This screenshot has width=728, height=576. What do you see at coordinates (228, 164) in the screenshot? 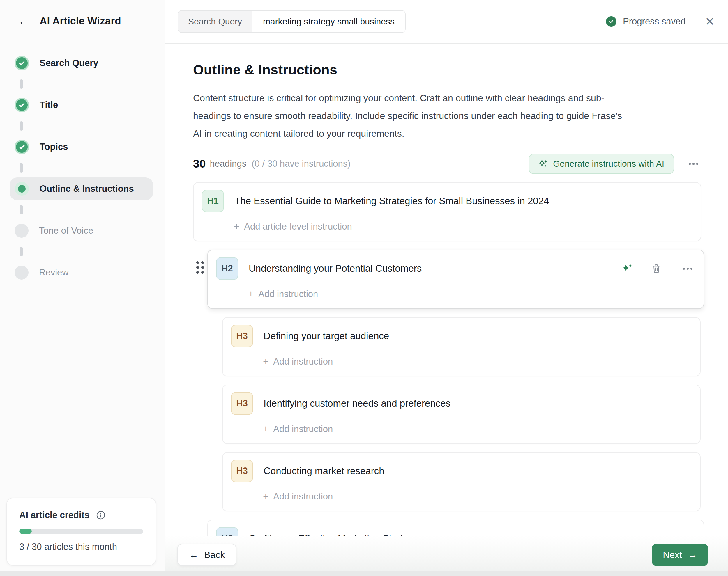
I see `headings-unit: headings` at bounding box center [228, 164].